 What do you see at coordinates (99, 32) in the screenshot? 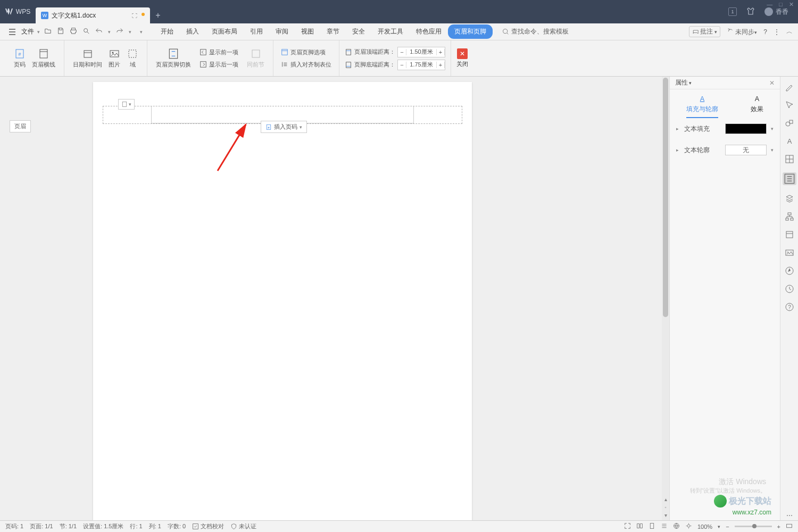
I see `undo-icon` at bounding box center [99, 32].